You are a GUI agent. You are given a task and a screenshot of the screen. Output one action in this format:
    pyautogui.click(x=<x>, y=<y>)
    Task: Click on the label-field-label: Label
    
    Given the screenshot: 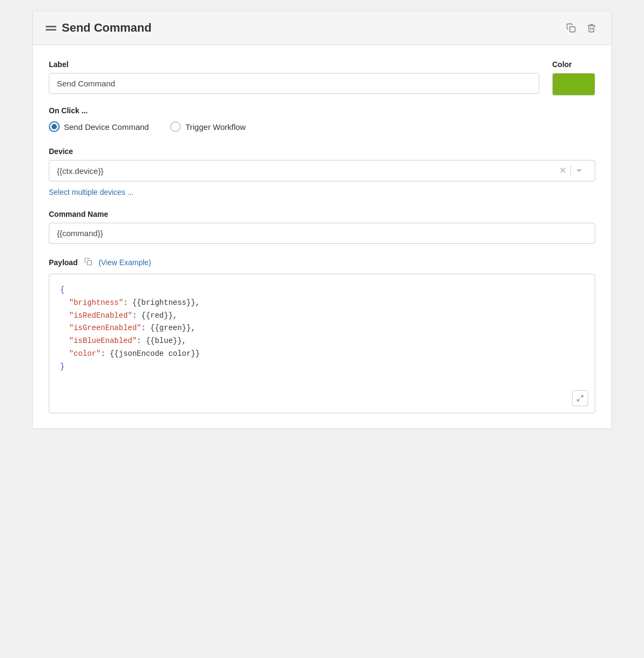 What is the action you would take?
    pyautogui.click(x=294, y=64)
    